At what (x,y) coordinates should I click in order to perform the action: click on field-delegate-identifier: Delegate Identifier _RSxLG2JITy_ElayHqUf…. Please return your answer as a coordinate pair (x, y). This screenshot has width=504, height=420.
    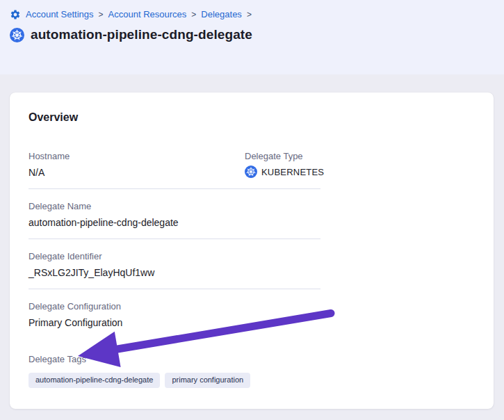
    Looking at the image, I should click on (174, 264).